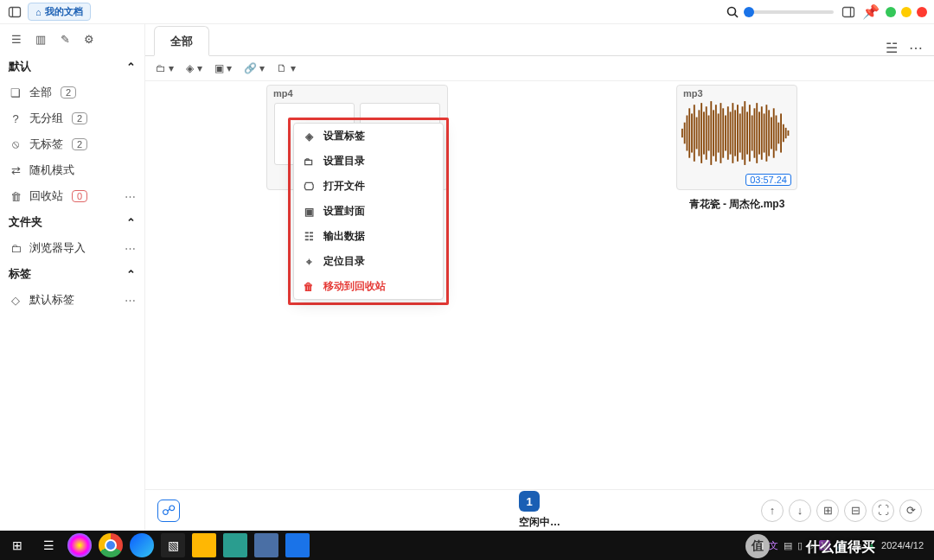 The image size is (934, 560). Describe the element at coordinates (892, 48) in the screenshot. I see `list-settings-icon: ☱` at that location.